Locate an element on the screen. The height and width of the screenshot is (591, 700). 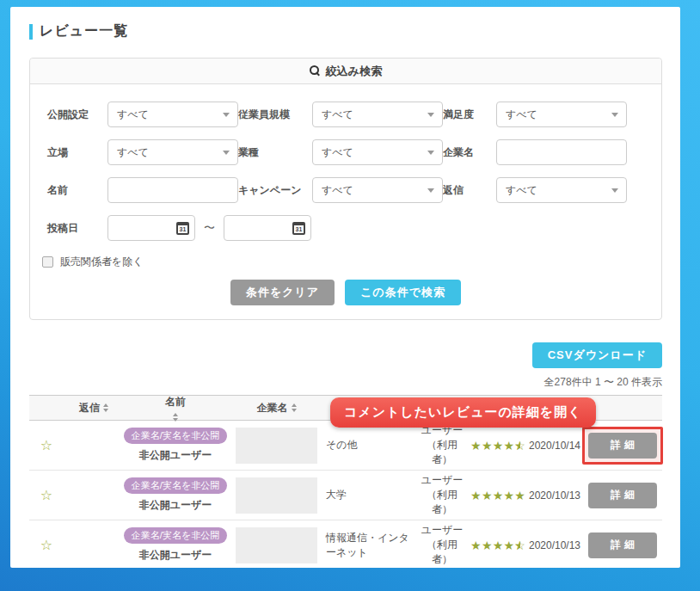
column-header-name: 名前 is located at coordinates (175, 408).